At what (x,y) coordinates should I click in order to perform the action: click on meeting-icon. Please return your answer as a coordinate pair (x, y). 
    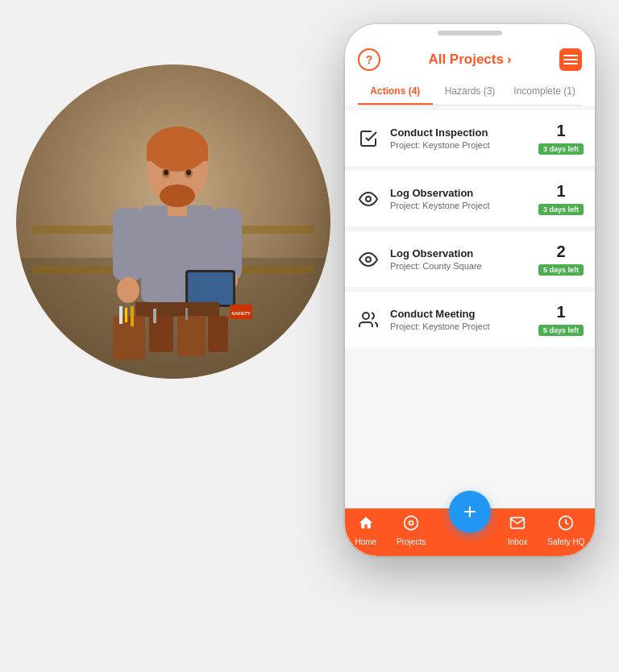
    Looking at the image, I should click on (368, 320).